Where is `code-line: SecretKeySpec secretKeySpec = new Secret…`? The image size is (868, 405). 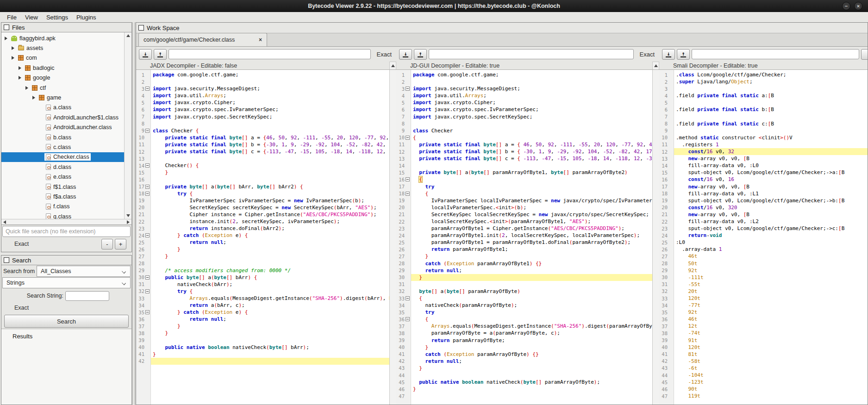
code-line: SecretKeySpec secretKeySpec = new Secret… is located at coordinates (270, 207).